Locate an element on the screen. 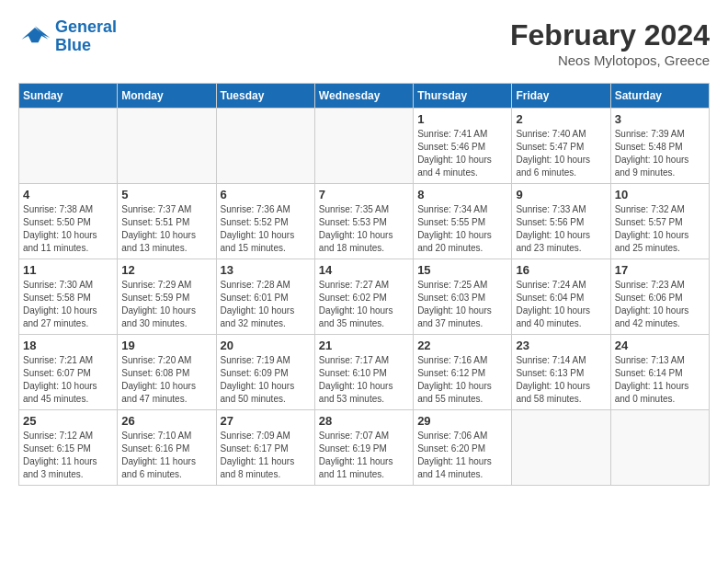 The width and height of the screenshot is (728, 563). day-number: 15 is located at coordinates (462, 270).